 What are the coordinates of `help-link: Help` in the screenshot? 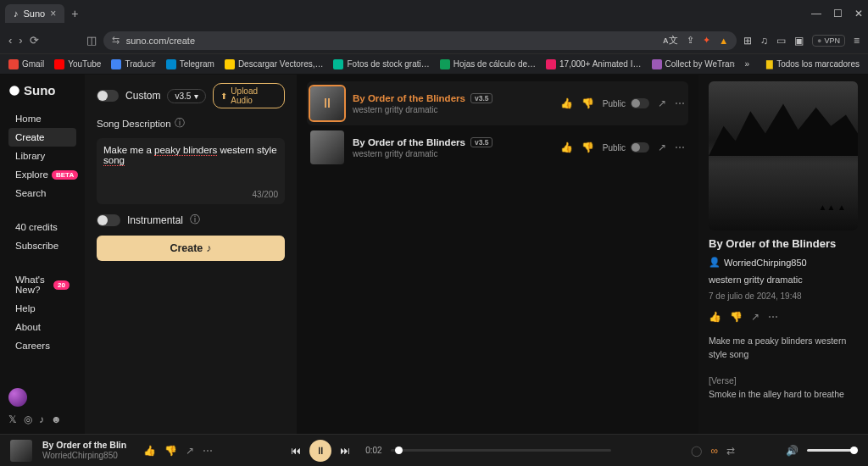 It's located at (42, 308).